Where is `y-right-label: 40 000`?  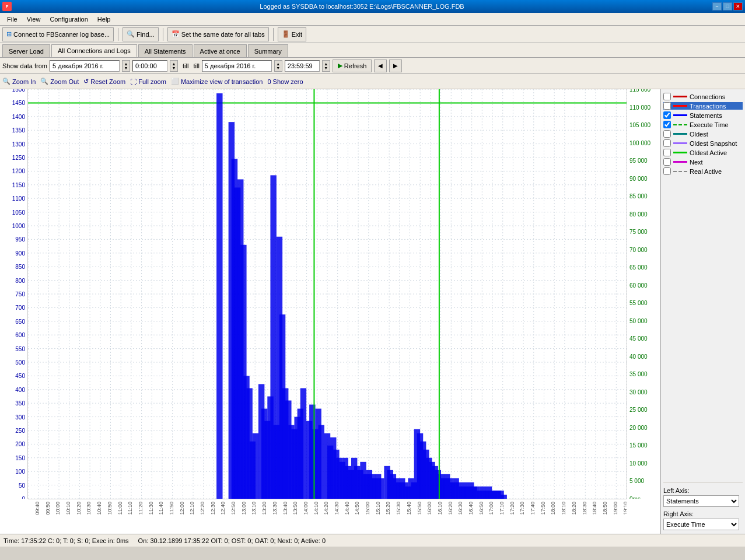 y-right-label: 40 000 is located at coordinates (638, 356).